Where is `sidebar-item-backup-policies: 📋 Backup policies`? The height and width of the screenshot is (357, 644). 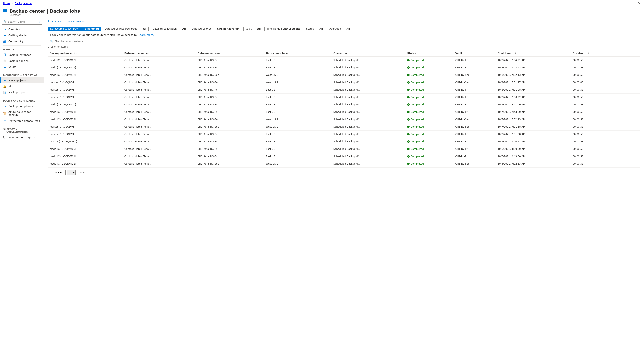 sidebar-item-backup-policies: 📋 Backup policies is located at coordinates (22, 61).